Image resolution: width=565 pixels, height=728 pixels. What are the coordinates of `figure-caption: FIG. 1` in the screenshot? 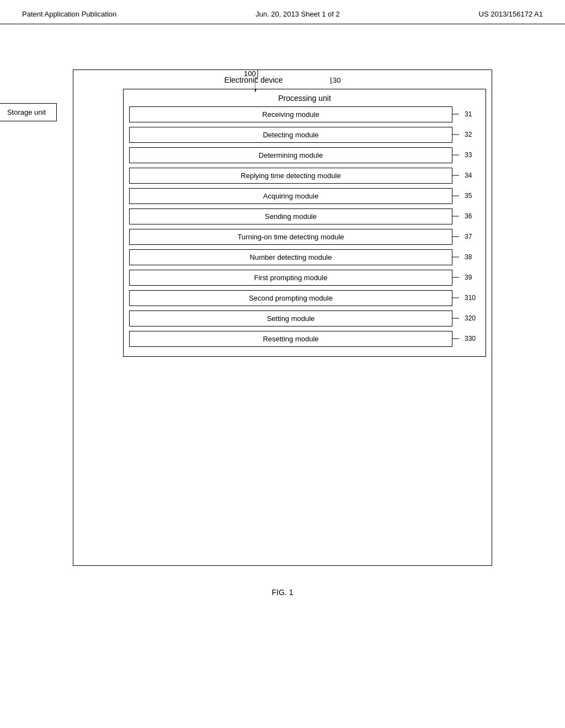 It's located at (282, 592).